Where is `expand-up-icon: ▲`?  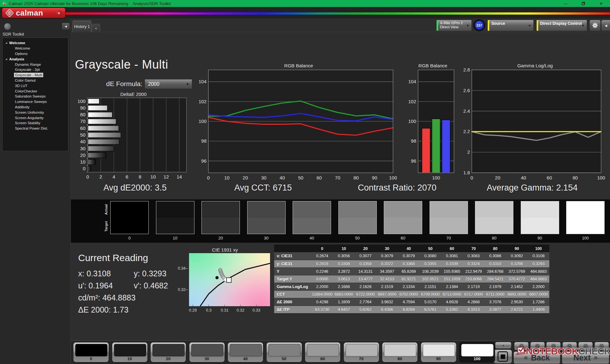 expand-up-icon: ▲ is located at coordinates (503, 345).